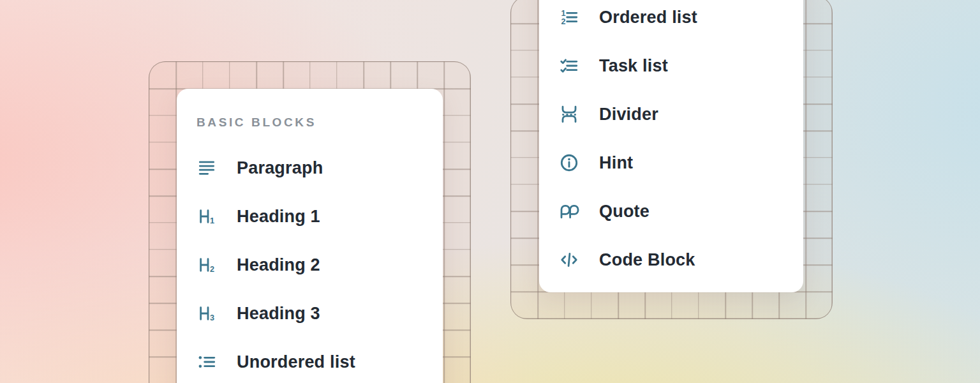  I want to click on menu-item-code-block: Code Block, so click(671, 260).